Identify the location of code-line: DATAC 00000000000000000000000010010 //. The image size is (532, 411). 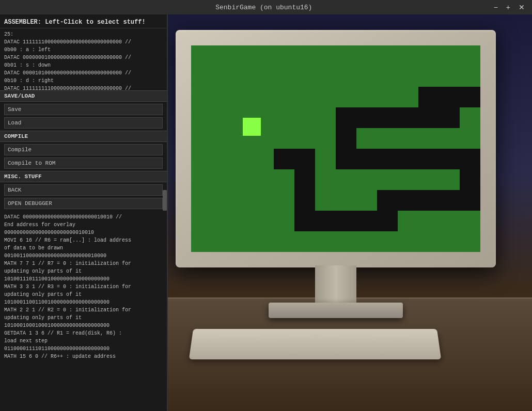
(84, 217).